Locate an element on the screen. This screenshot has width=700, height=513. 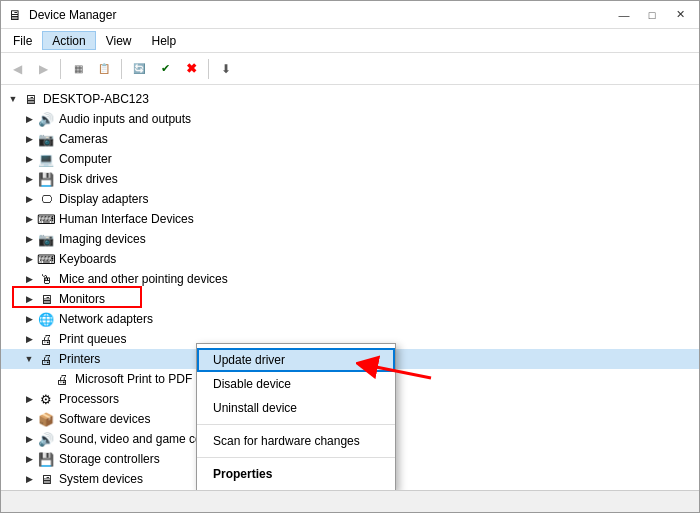
display-expand-icon: ▶ is located at coordinates (29, 199).